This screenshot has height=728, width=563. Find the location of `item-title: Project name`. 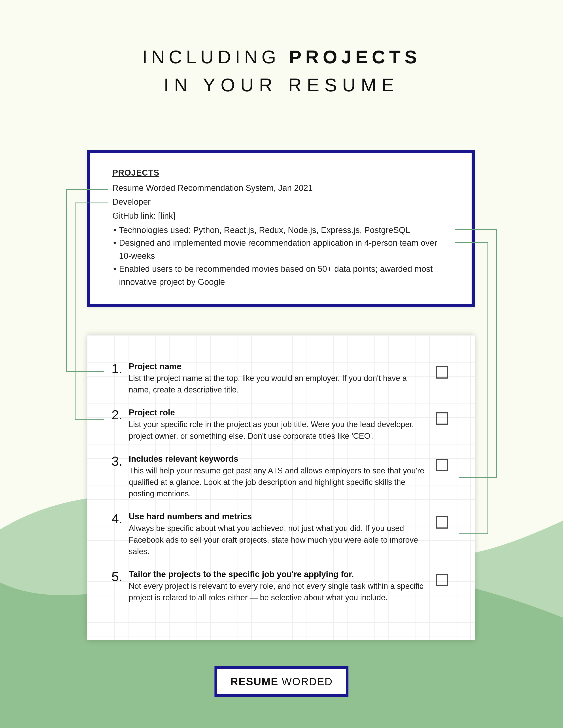

item-title: Project name is located at coordinates (276, 367).